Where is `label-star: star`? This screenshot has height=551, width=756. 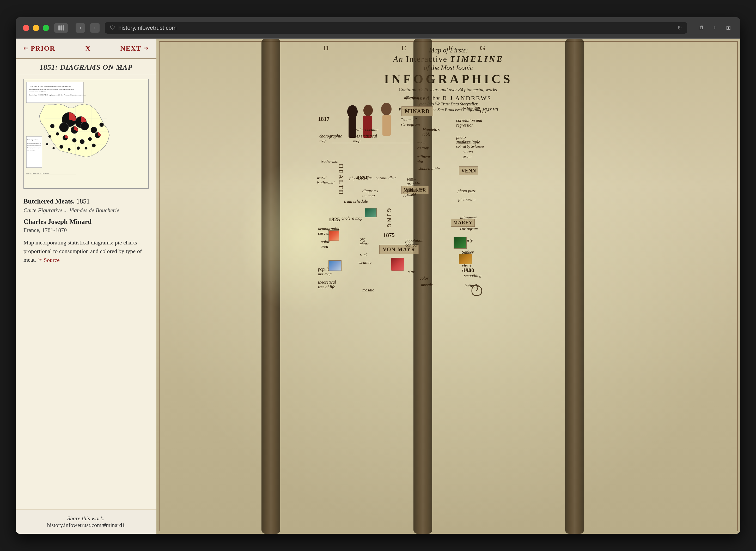 label-star: star is located at coordinates (411, 272).